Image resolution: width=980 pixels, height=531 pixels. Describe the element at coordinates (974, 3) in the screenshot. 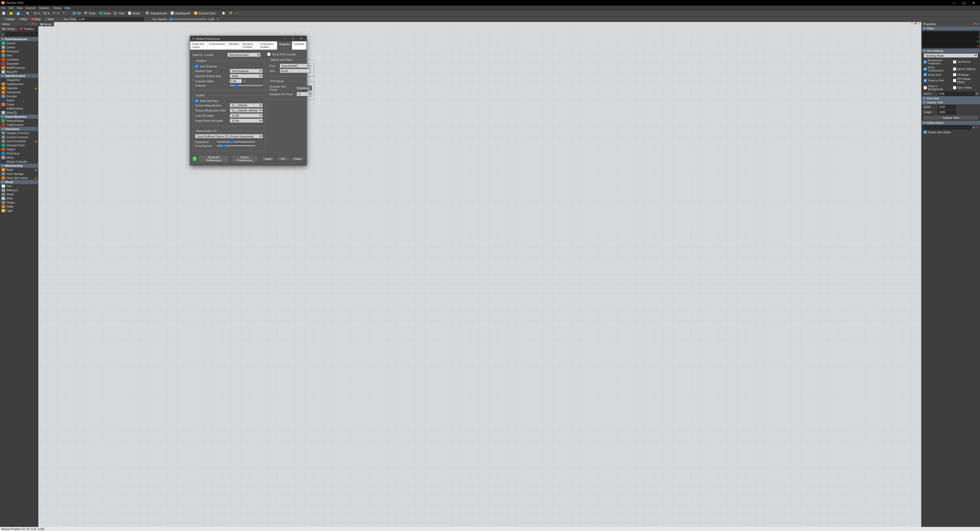

I see `window-close-button: ✕` at that location.